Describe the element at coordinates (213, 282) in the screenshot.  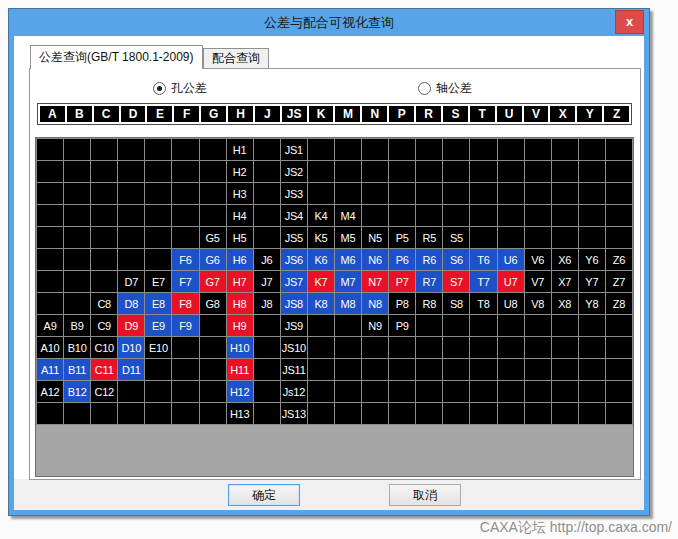
I see `tolerance-cell-g7: G7` at that location.